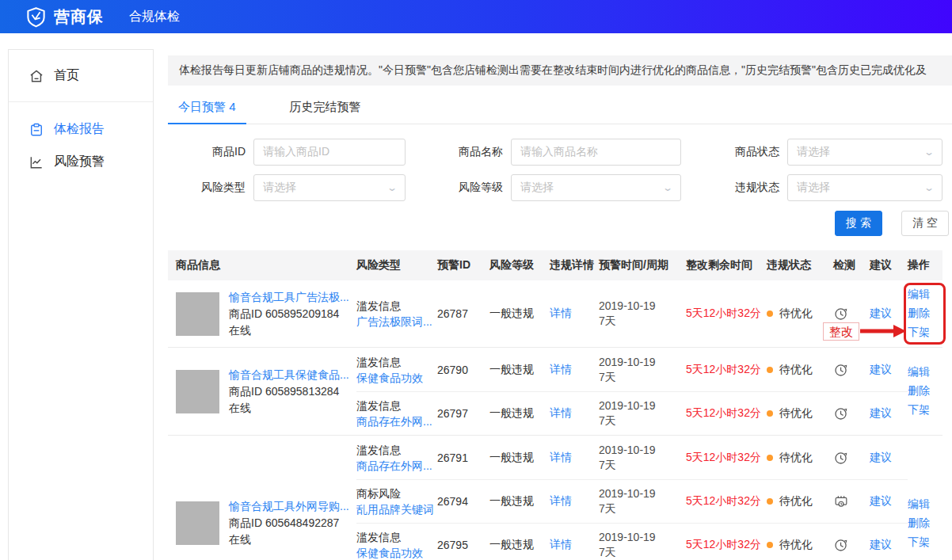 Image resolution: width=952 pixels, height=560 pixels. What do you see at coordinates (632, 369) in the screenshot?
I see `table-row: 滥发信息保健食品功效26790一般违规详情2019-10-197天5天12小时3…` at bounding box center [632, 369].